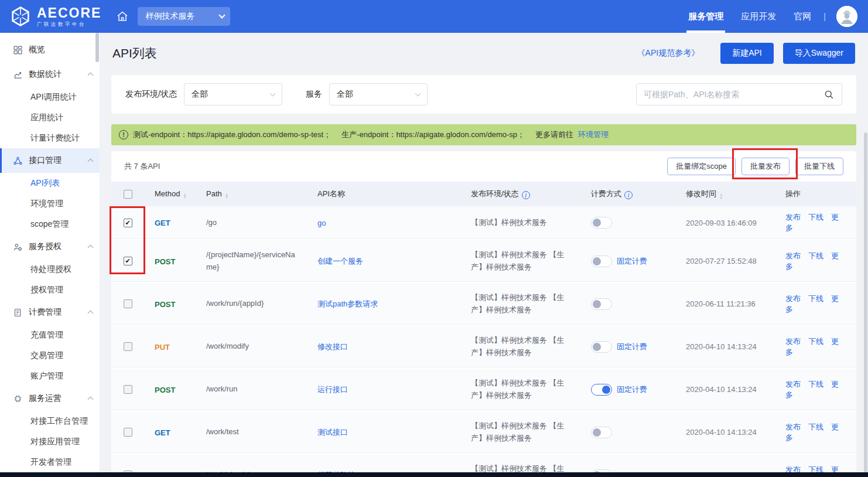 Image resolution: width=868 pixels, height=477 pixels. What do you see at coordinates (733, 94) in the screenshot?
I see `search-input` at bounding box center [733, 94].